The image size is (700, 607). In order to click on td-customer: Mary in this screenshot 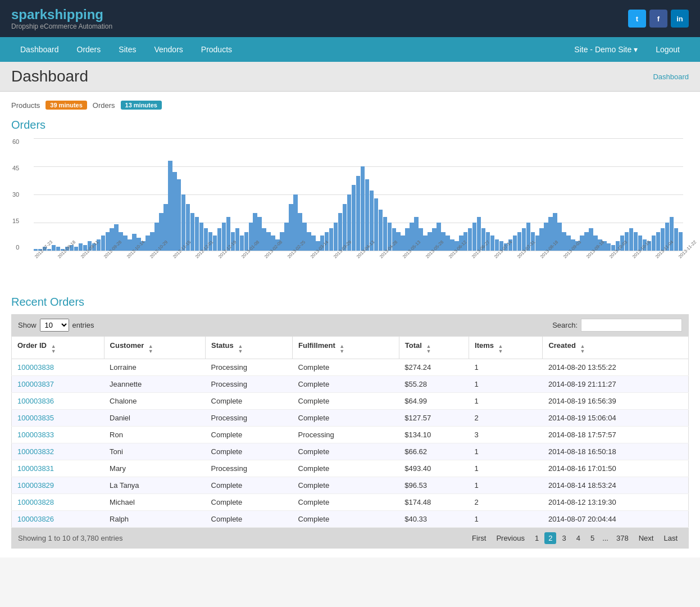, I will do `click(155, 469)`.